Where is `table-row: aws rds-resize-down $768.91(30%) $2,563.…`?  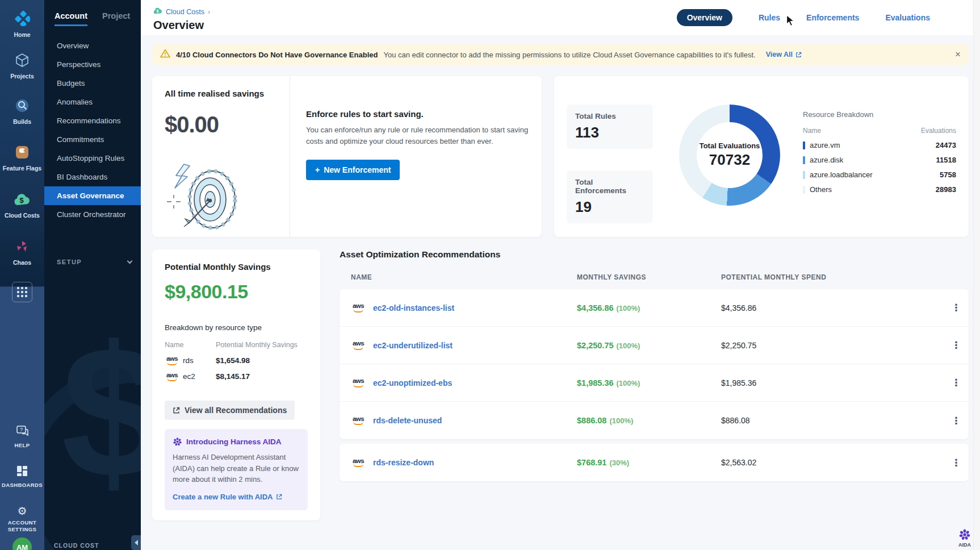
table-row: aws rds-resize-down $768.91(30%) $2,563.… is located at coordinates (654, 463).